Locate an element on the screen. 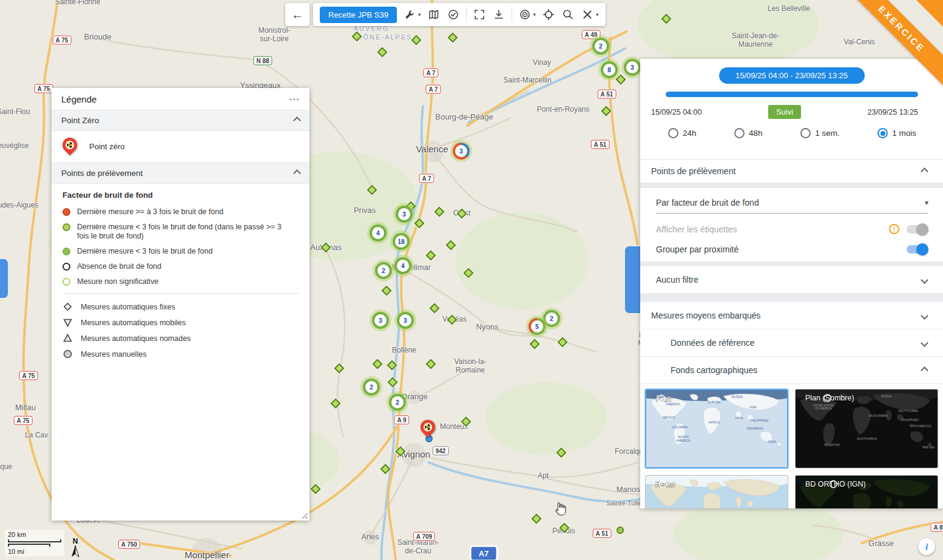  right-panel-handle is located at coordinates (633, 280).